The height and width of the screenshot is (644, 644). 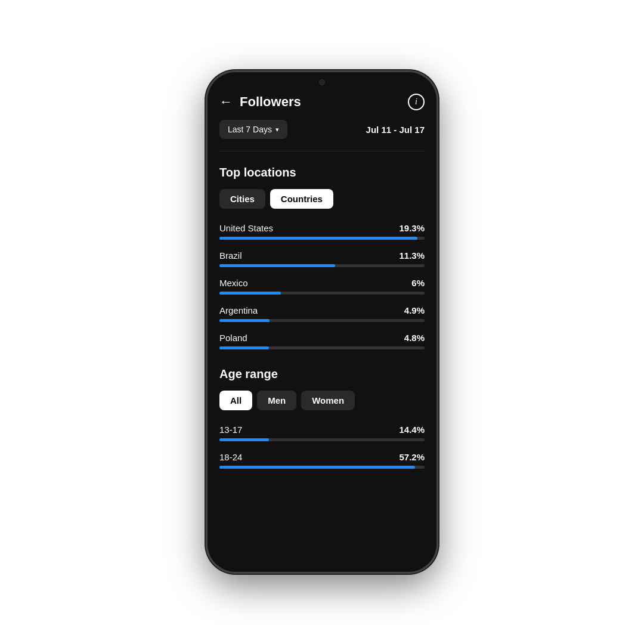 I want to click on age-bar-row: 13-17 14.4%, so click(x=322, y=433).